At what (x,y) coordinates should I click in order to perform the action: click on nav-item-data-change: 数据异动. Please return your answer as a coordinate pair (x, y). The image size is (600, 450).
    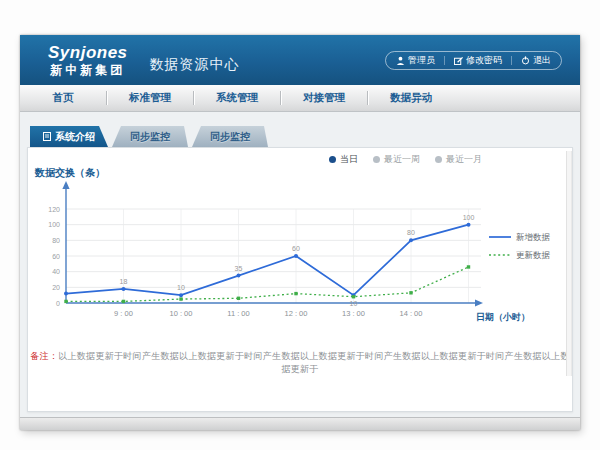
    Looking at the image, I should click on (411, 98).